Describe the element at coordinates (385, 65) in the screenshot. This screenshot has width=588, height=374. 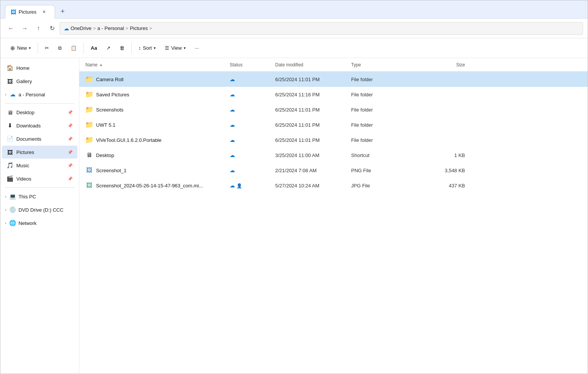
I see `col-header-type: Type` at that location.